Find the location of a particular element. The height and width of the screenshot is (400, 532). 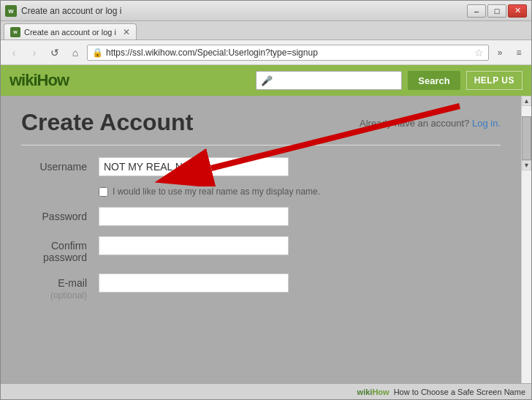

password-field-wrap is located at coordinates (300, 216).